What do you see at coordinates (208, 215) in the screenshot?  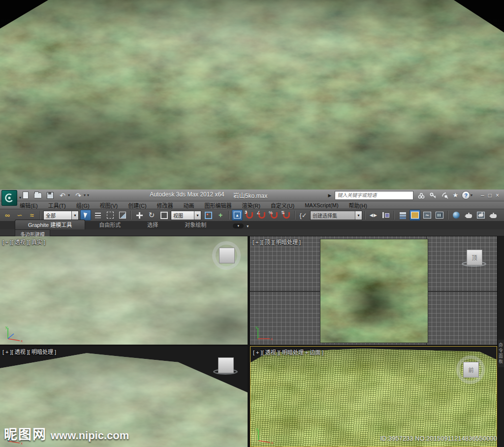 I see `use-pivot-point-center-icon` at bounding box center [208, 215].